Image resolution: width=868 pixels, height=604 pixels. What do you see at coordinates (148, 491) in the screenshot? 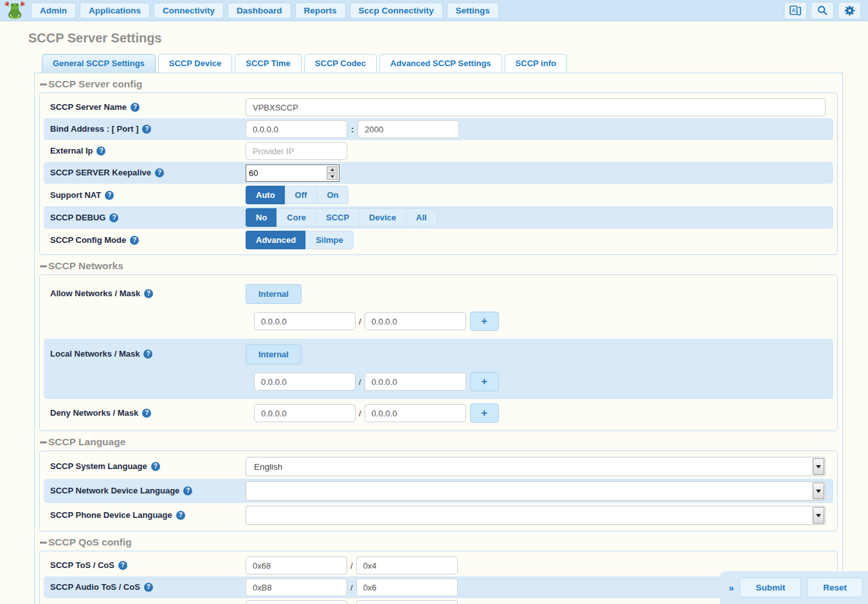
I see `network-device-language-label-wrap: SCCP Network Device Language ?` at bounding box center [148, 491].